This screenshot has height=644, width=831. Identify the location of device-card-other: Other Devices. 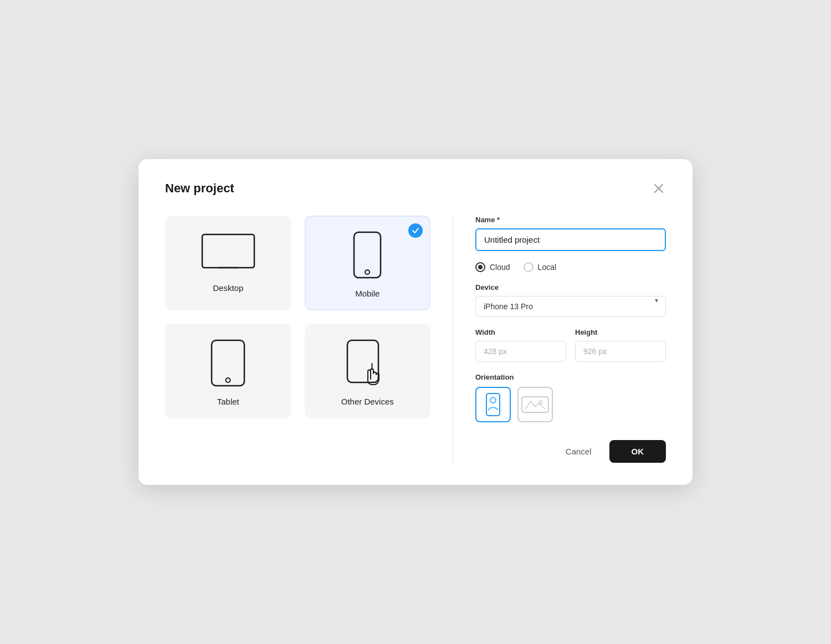
(368, 371).